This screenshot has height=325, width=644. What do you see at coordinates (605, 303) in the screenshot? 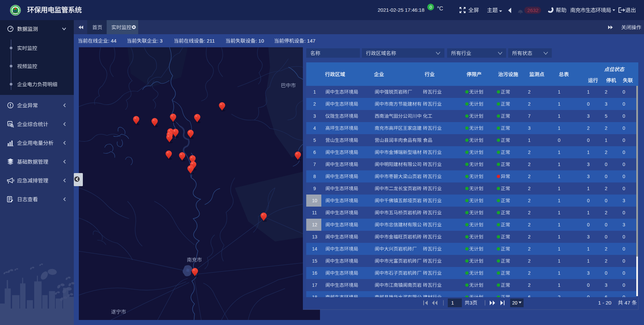
I see `svg-text: 1 - 20` at bounding box center [605, 303].